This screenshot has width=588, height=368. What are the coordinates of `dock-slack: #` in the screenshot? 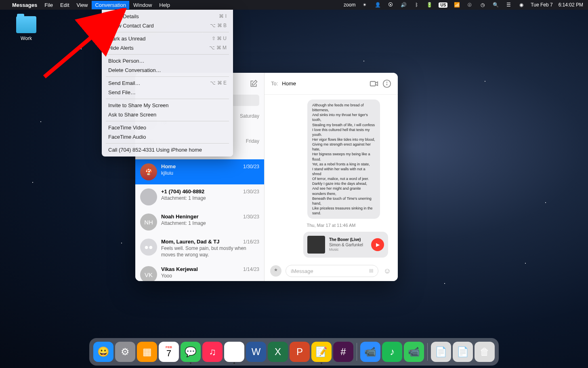 It's located at (343, 352).